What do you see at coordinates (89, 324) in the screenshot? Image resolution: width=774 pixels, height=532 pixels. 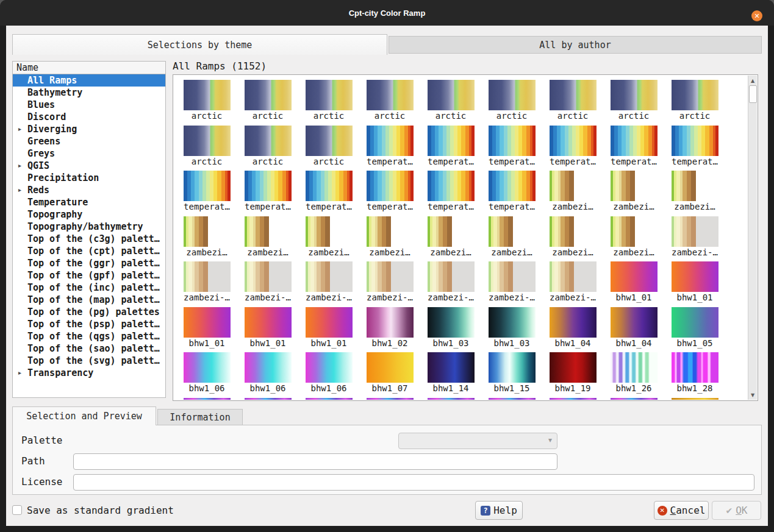 I see `sidebar-item-top-of-the-psp-palett: Top of the (psp) palett…` at bounding box center [89, 324].